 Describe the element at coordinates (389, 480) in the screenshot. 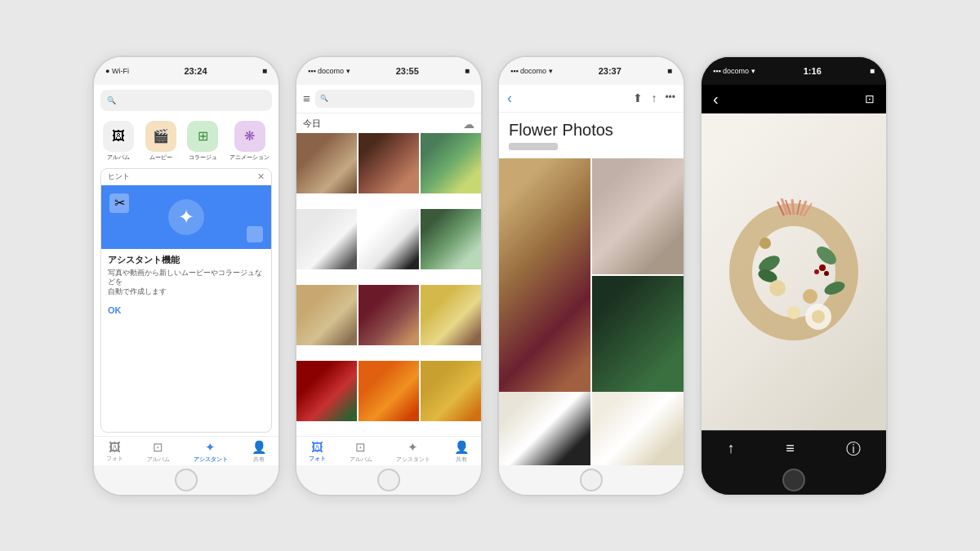

I see `phone2-bottom` at that location.